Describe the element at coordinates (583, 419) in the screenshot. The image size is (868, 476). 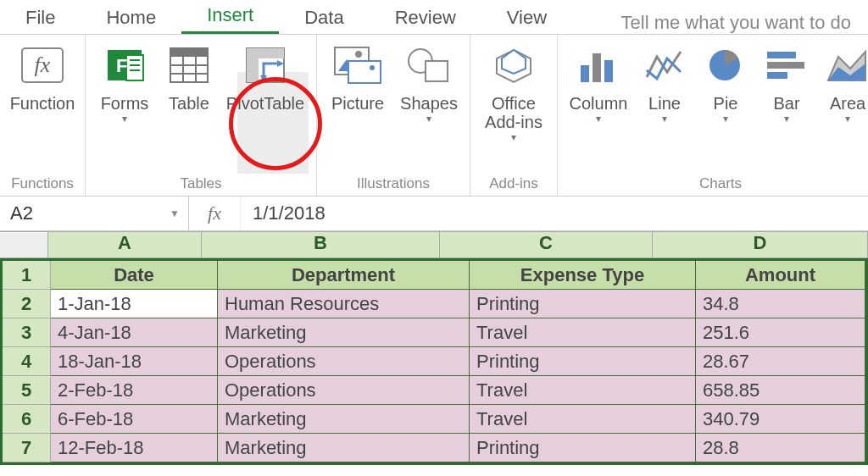
I see `cell-C6: Travel` at that location.